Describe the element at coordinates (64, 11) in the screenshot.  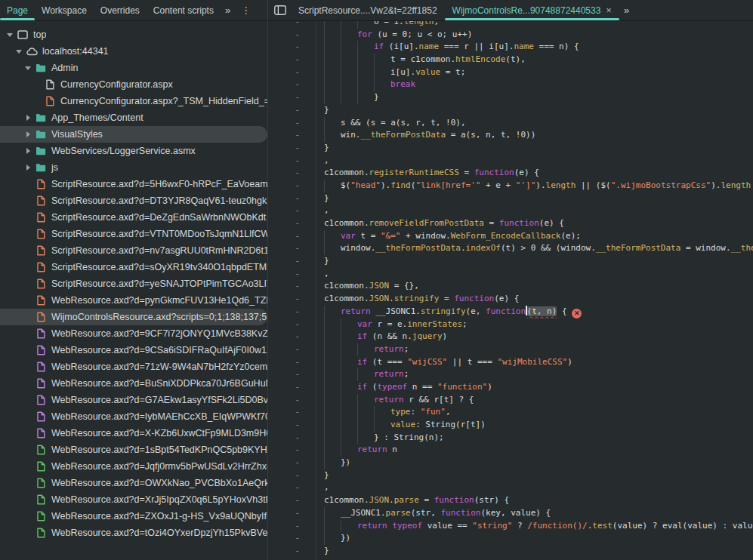
I see `nav-tab-workspace: Workspace` at that location.